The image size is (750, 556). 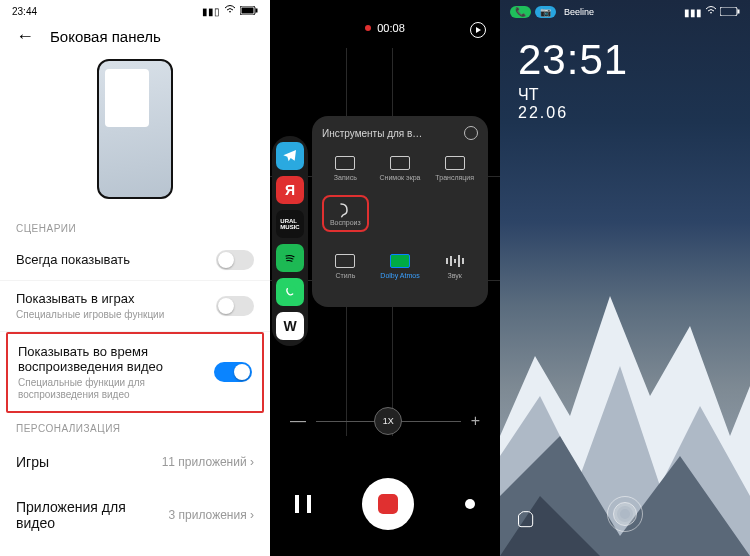 I want to click on app-ural-music: URALMUSIC, so click(x=290, y=224).